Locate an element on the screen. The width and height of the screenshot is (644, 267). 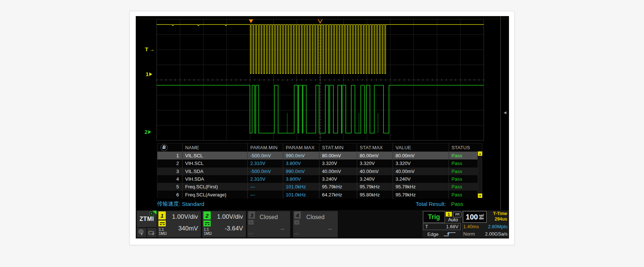
channel3-block: 3 – Closed -- -:- is located at coordinates (269, 224).